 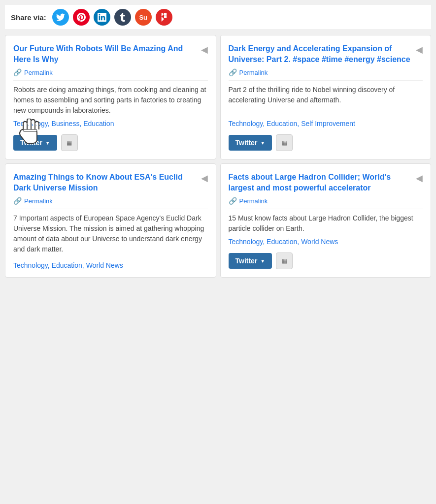 What do you see at coordinates (110, 265) in the screenshot?
I see `card-tags-euclid: Technology, Education, World News` at bounding box center [110, 265].